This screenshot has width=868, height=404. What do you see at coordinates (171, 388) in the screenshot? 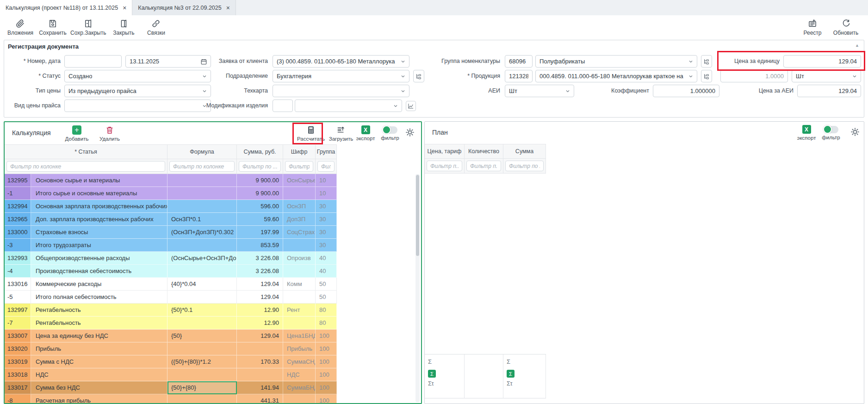
I see `table-row-selected: 133017Сумма без НДС{50}+{80}141.94СуммаБ…` at bounding box center [171, 388].